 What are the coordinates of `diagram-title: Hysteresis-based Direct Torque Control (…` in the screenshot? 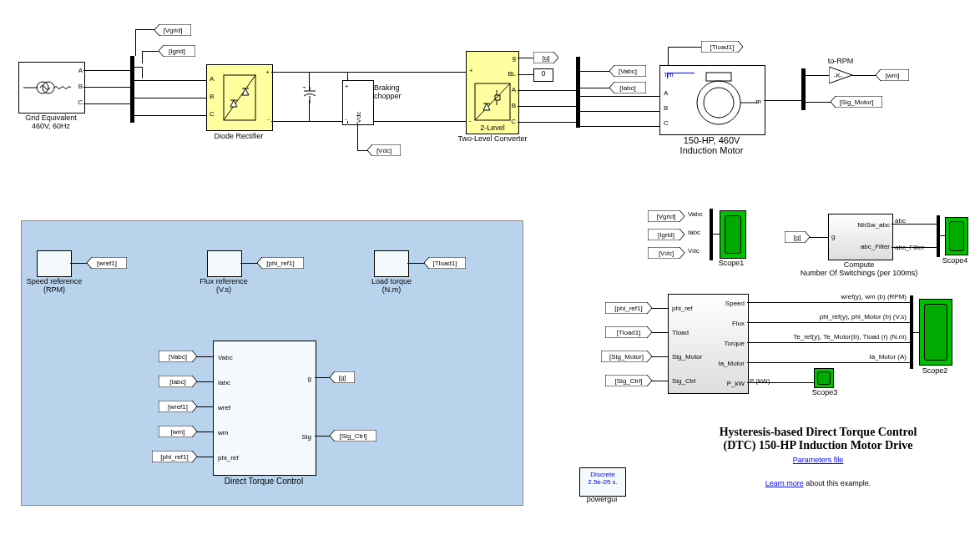 It's located at (818, 439).